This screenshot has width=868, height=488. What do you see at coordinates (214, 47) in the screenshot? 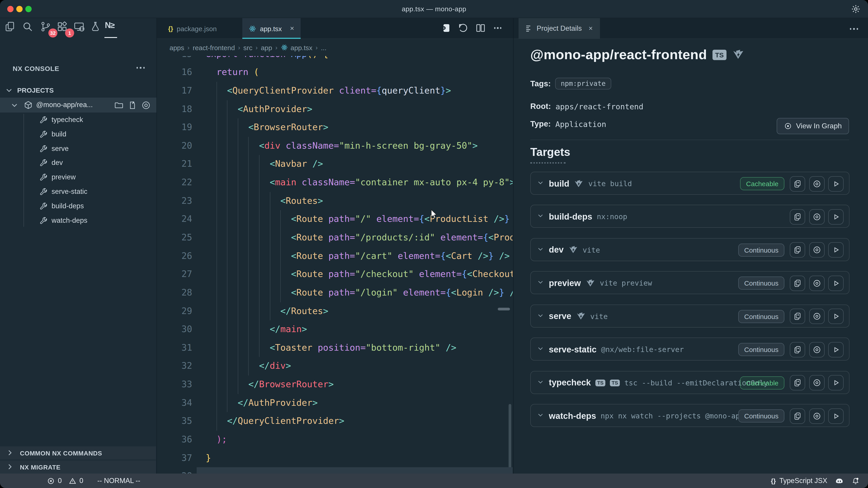
I see `breadcrumb-item-react-frontend: react-frontend` at bounding box center [214, 47].